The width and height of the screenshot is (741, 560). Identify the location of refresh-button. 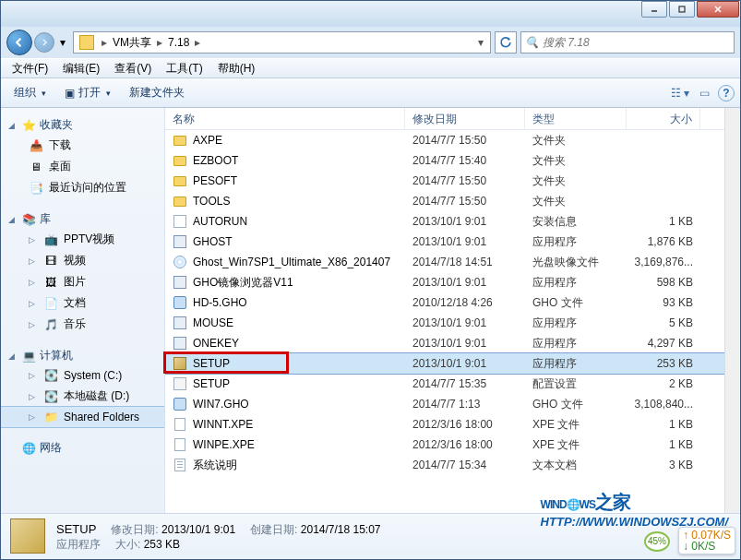
(506, 42).